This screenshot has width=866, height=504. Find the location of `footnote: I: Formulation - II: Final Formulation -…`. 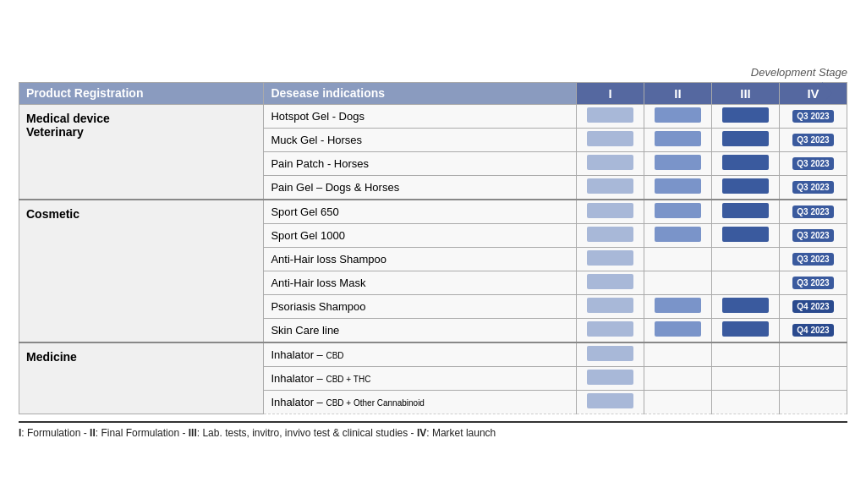

footnote: I: Formulation - II: Final Formulation -… is located at coordinates (433, 430).